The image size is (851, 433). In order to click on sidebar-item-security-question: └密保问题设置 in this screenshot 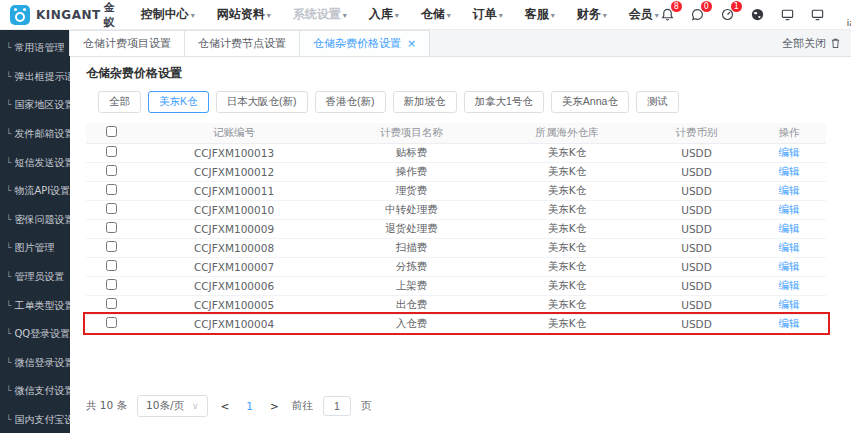, I will do `click(35, 220)`.